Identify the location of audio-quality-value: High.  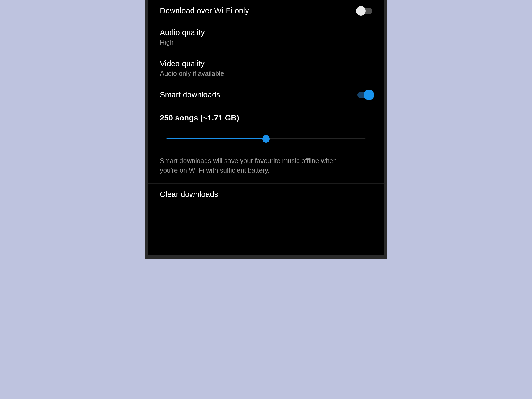
(182, 43).